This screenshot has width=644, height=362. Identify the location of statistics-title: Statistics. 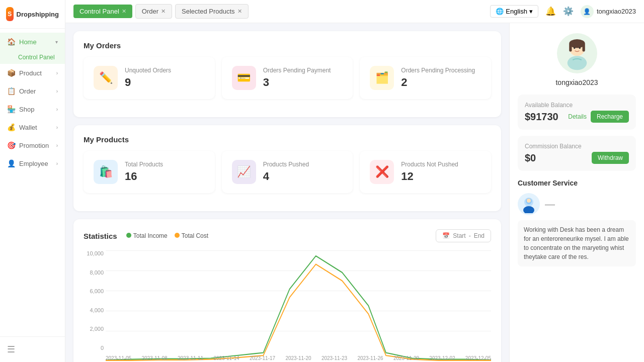
(101, 236).